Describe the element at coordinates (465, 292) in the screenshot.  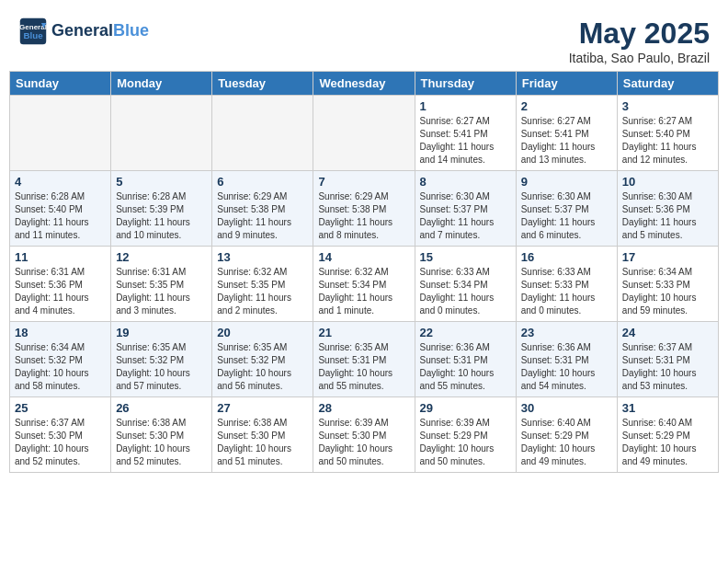
I see `day-info: Sunrise: 6:33 AM Sunset: 5:34 PM Dayligh…` at that location.